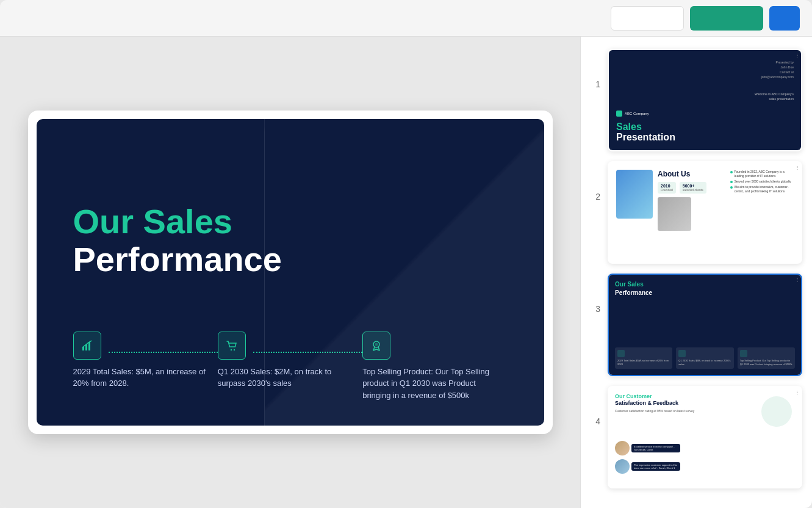 The width and height of the screenshot is (812, 508). What do you see at coordinates (705, 466) in the screenshot?
I see `thumb-person-2: The impressive customer support in this …` at bounding box center [705, 466].